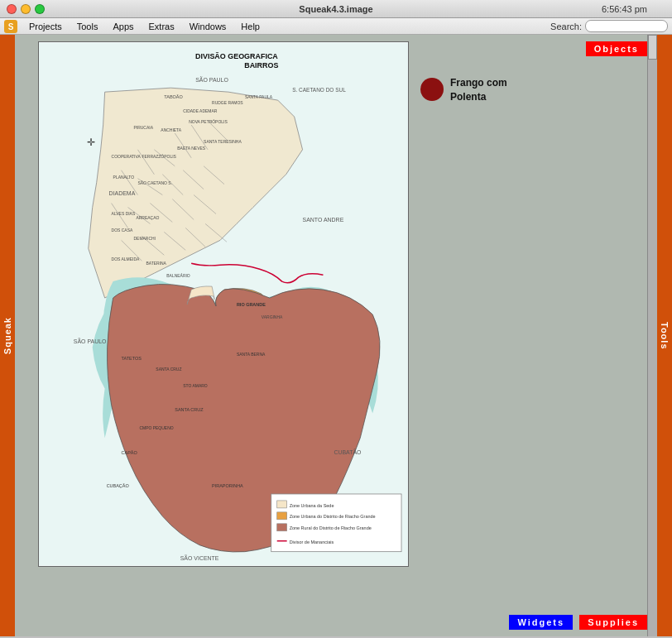  I want to click on santo-andre-label: SANTO ANDRE, so click(324, 220).